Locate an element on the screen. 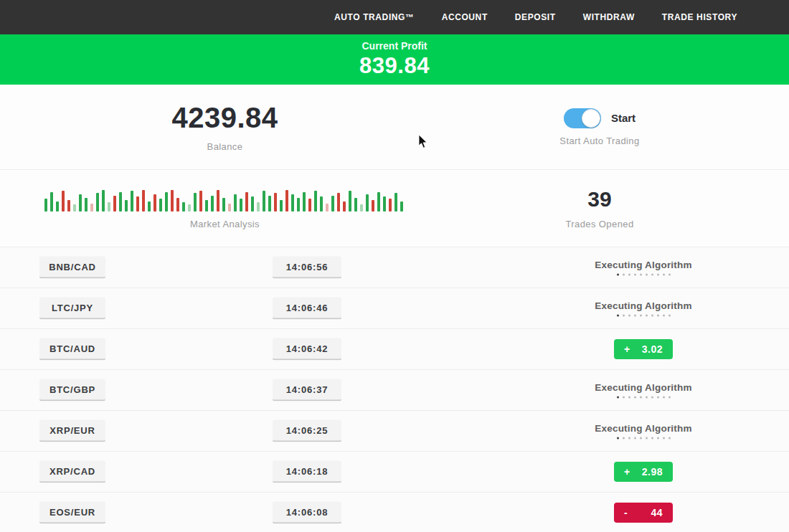 This screenshot has width=789, height=532. time-badge: 14:06:46 is located at coordinates (307, 308).